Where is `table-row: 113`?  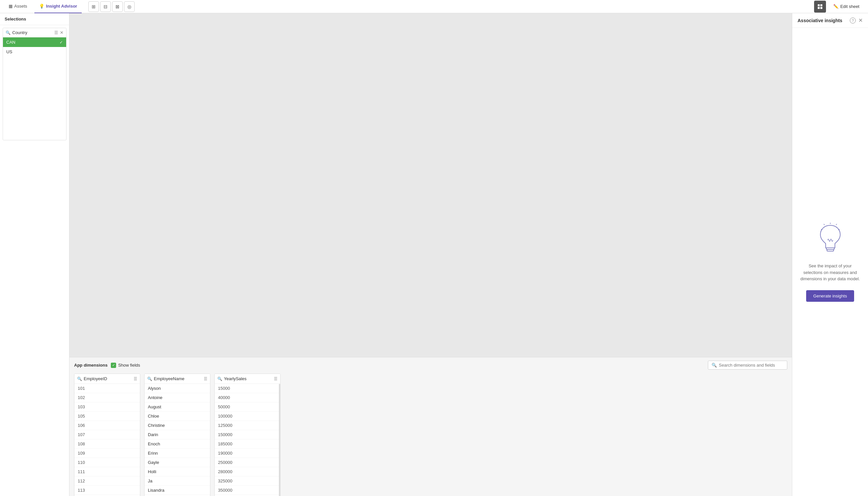
table-row: 113 is located at coordinates (107, 491).